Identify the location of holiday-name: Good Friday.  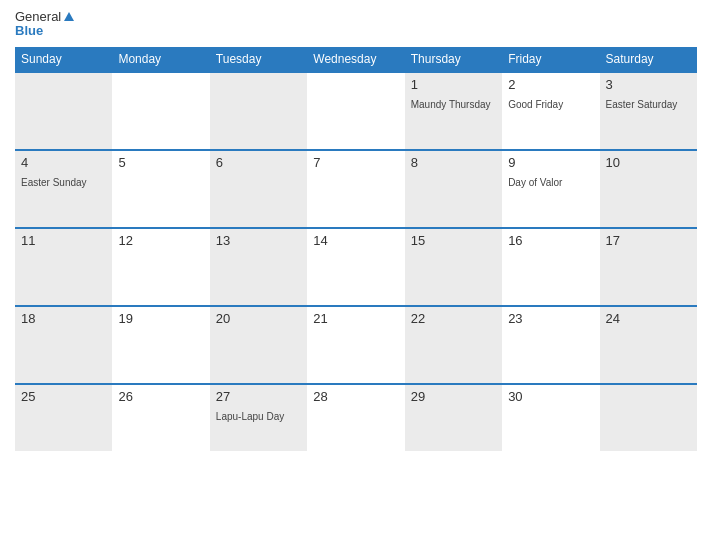
(536, 104).